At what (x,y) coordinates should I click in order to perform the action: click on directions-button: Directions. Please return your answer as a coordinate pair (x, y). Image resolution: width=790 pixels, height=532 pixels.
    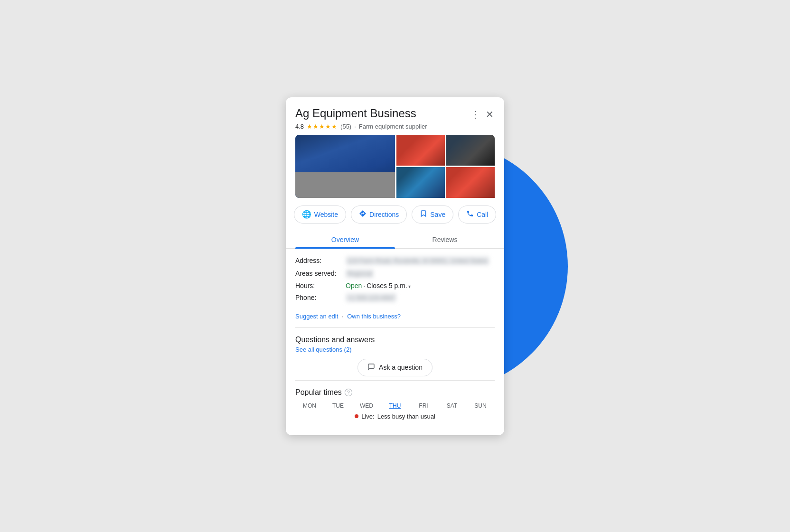
    Looking at the image, I should click on (379, 215).